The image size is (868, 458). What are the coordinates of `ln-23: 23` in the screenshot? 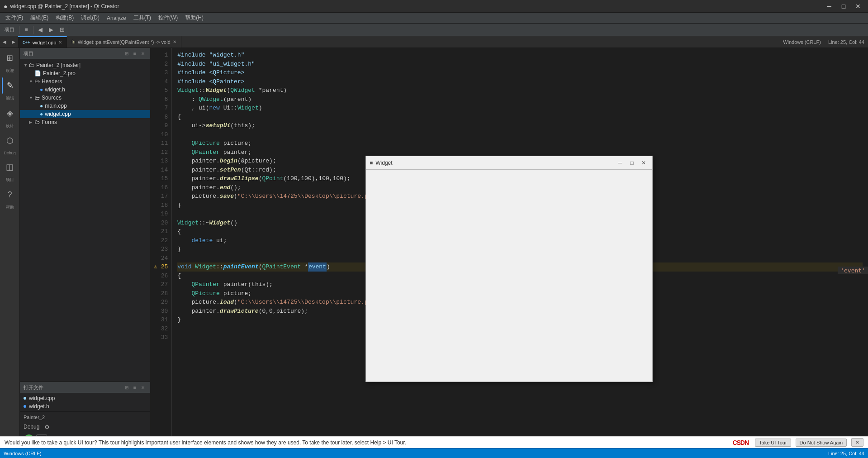 It's located at (161, 249).